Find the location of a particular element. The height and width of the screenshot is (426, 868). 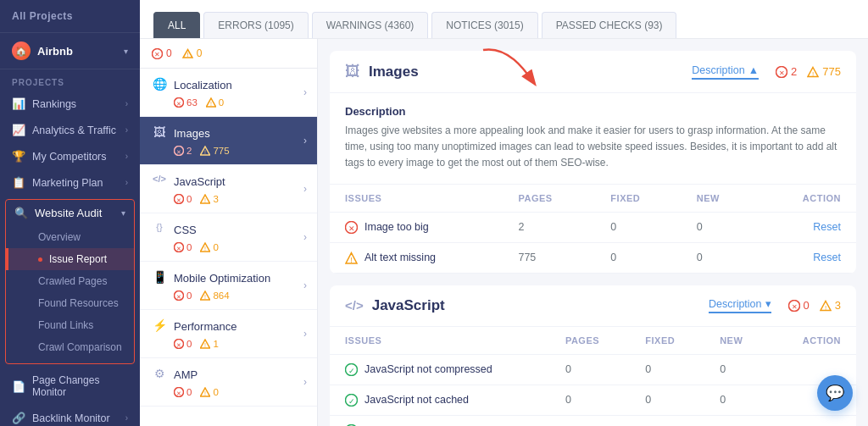

js-fixed-1: 0 is located at coordinates (667, 369).